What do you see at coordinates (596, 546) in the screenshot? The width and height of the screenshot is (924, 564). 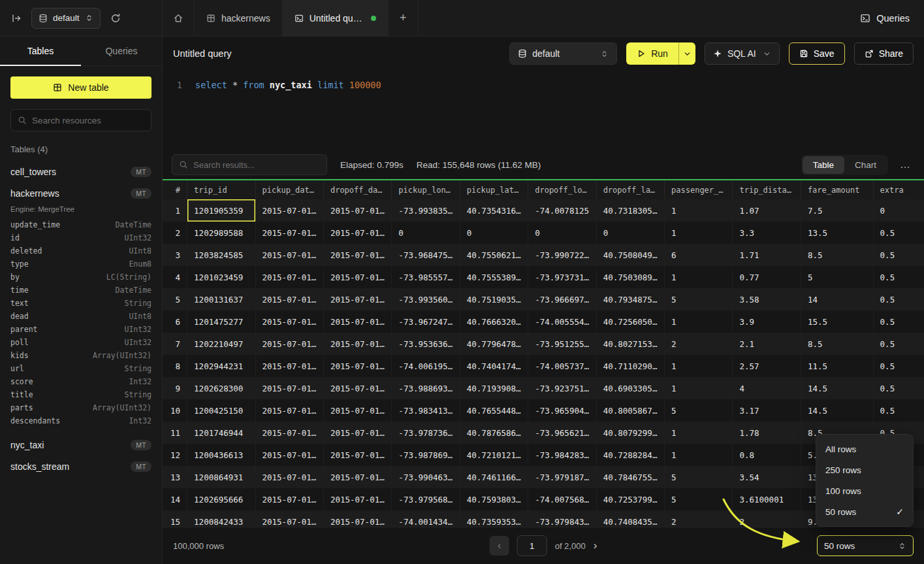 I see `next-page-button: ›` at bounding box center [596, 546].